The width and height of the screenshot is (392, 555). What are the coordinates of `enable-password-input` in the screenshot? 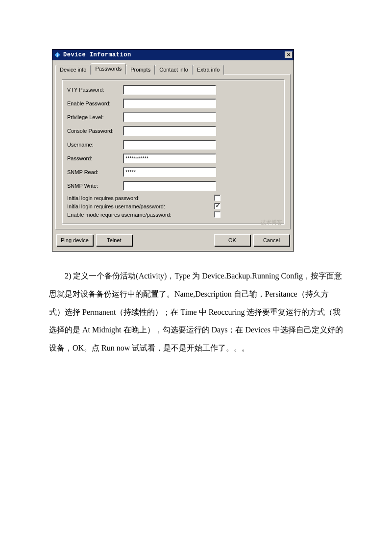 It's located at (170, 103).